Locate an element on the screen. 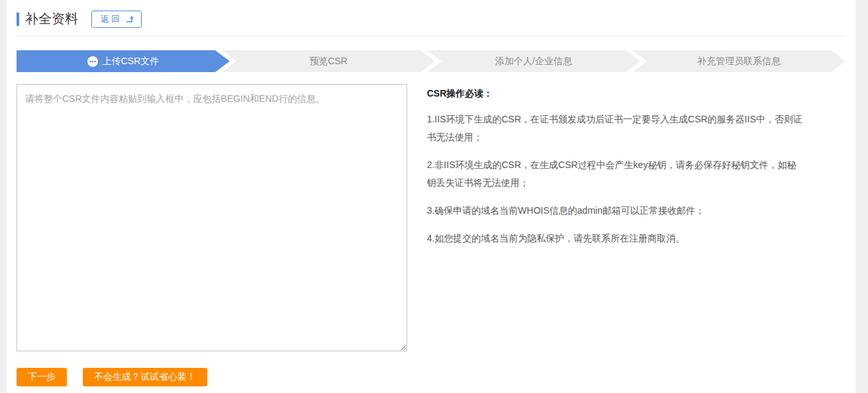 Image resolution: width=868 pixels, height=393 pixels. page-header: 补全资料 返回 is located at coordinates (431, 23).